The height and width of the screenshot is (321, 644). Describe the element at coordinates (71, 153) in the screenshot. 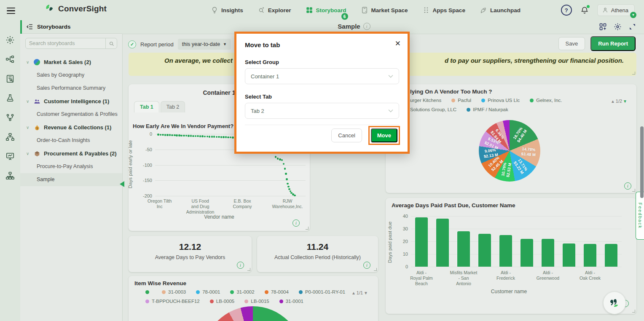

I see `tree-group-procurement-payables-2: ∨Procurement & Payables (2)` at that location.